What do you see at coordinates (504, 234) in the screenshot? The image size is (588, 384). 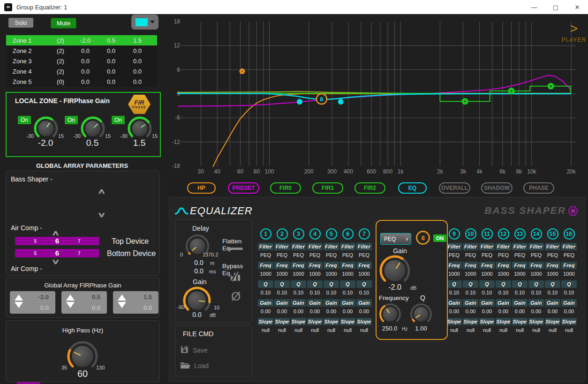 I see `band-select-12: 12` at bounding box center [504, 234].